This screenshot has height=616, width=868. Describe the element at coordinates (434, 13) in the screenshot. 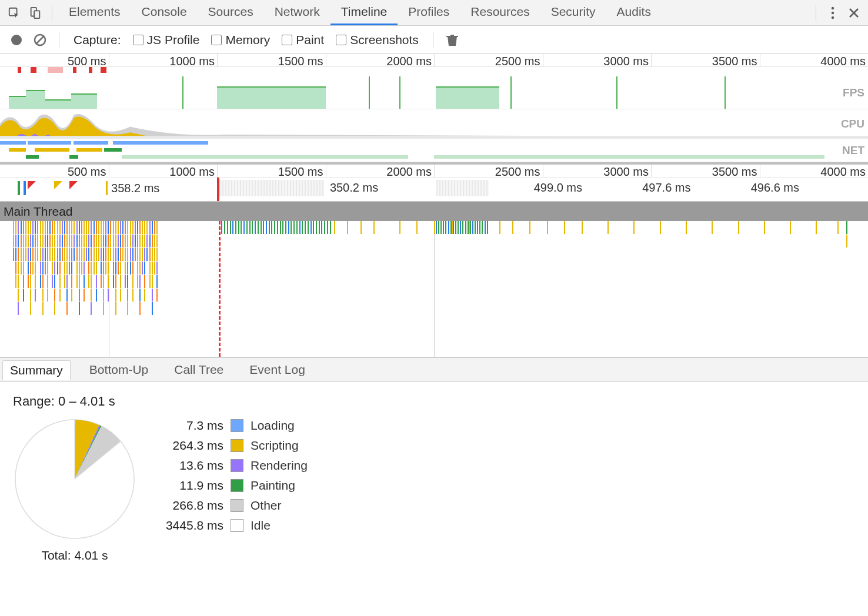

I see `devtools-tabbar: ElementsConsoleSourcesNetworkTimelinePro…` at that location.